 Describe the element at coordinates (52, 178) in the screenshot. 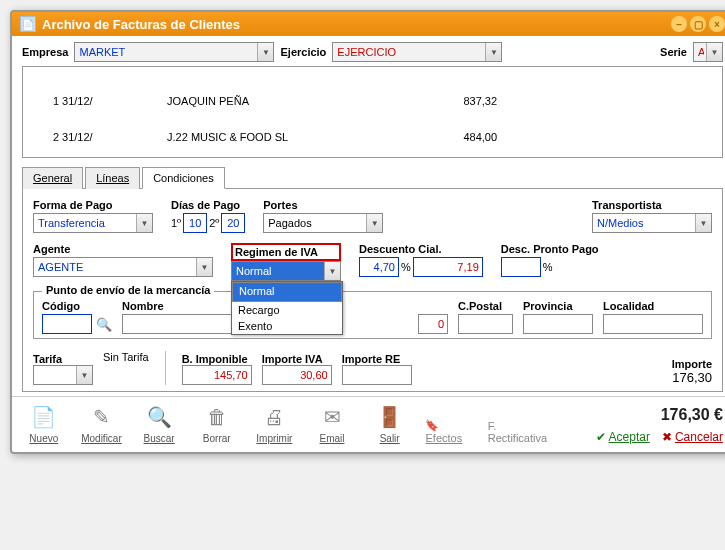

I see `tab-general: General` at that location.